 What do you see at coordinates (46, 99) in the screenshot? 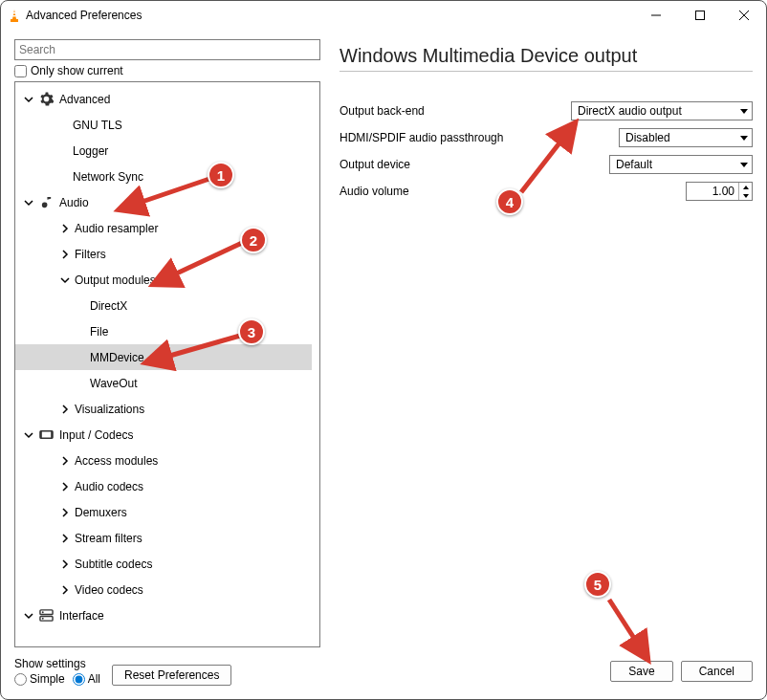
I see `gear-icon` at bounding box center [46, 99].